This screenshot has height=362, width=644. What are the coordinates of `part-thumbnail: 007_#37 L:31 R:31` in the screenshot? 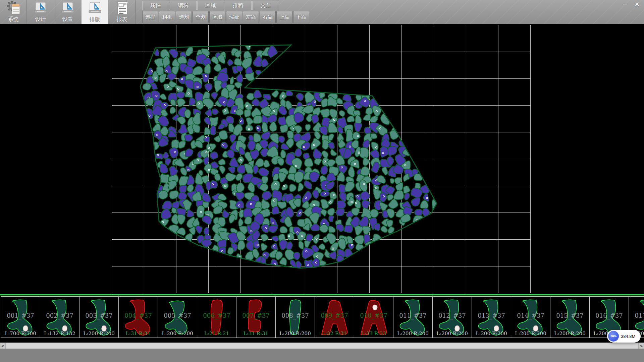 It's located at (256, 317).